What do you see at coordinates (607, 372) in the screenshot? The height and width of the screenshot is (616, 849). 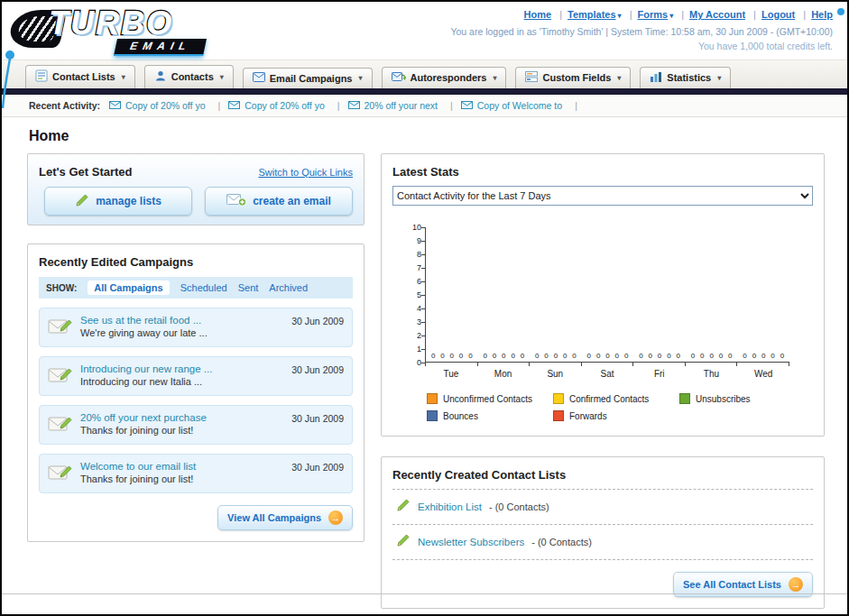 I see `x-axis-label: Sat` at bounding box center [607, 372].